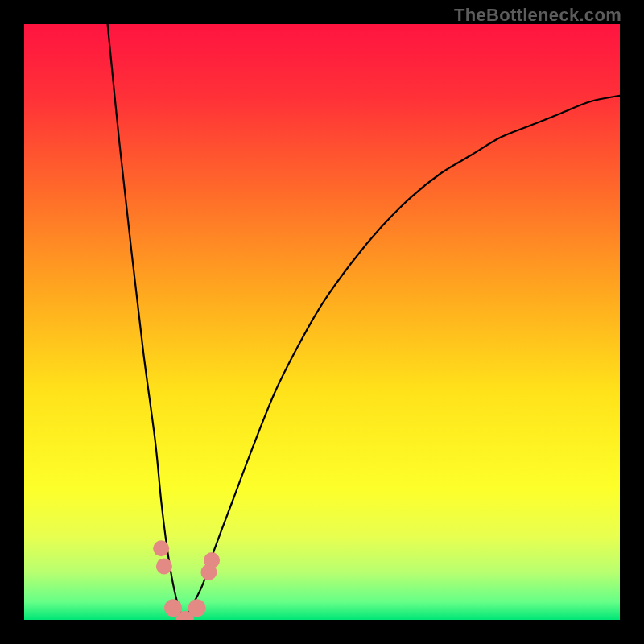 This screenshot has width=644, height=644. What do you see at coordinates (538, 15) in the screenshot?
I see `watermark-text: TheBottleneck.com` at bounding box center [538, 15].